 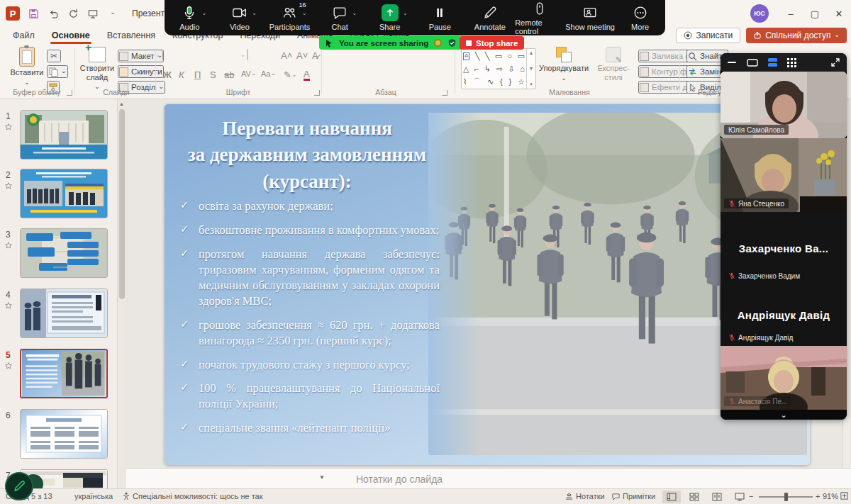 What do you see at coordinates (773, 62) in the screenshot?
I see `gallery-strip-view-icon` at bounding box center [773, 62].